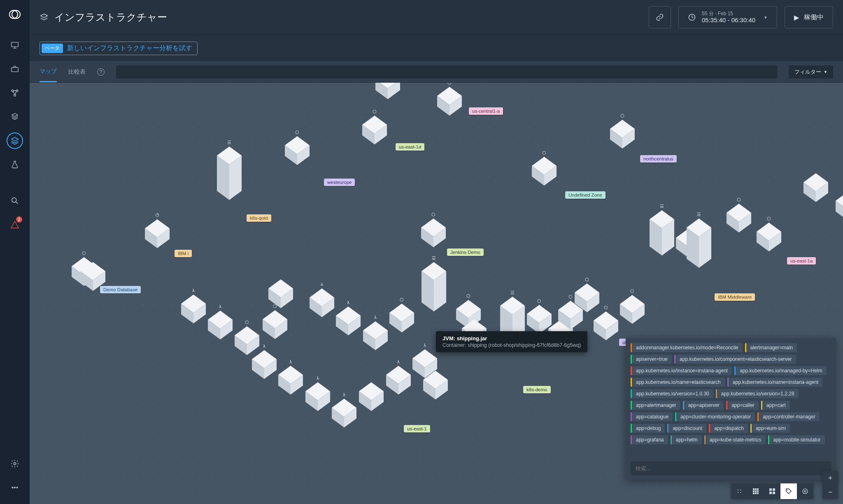  Describe the element at coordinates (789, 417) in the screenshot. I see `tag-chip: app=controller-manager` at that location.